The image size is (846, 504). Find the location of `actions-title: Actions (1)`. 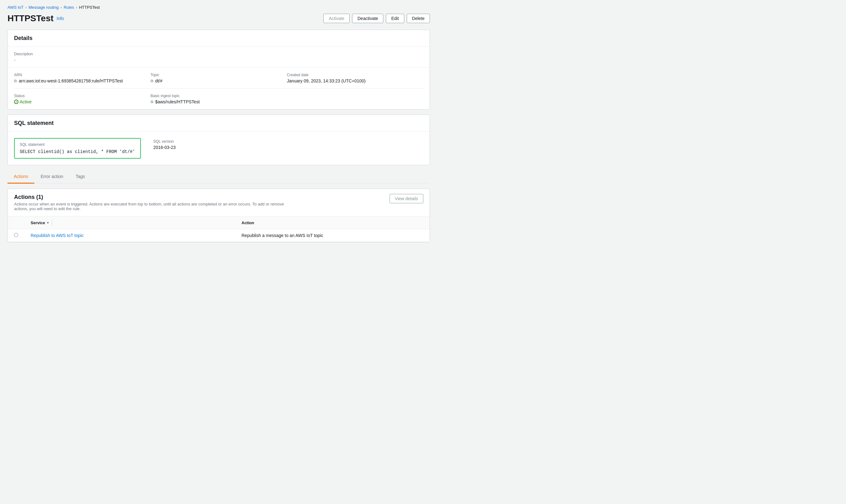

actions-title: Actions (1) is located at coordinates (155, 197).